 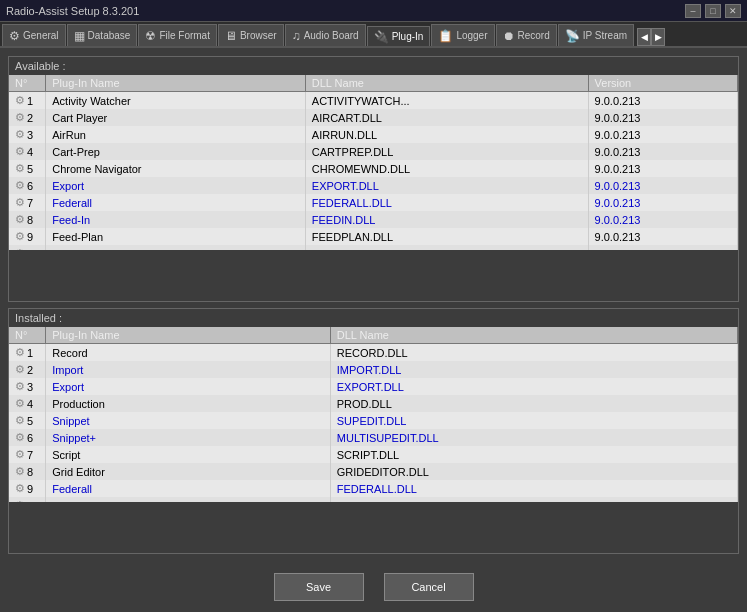 What do you see at coordinates (28, 134) in the screenshot?
I see `available-cell-num: ⚙ 3` at bounding box center [28, 134].